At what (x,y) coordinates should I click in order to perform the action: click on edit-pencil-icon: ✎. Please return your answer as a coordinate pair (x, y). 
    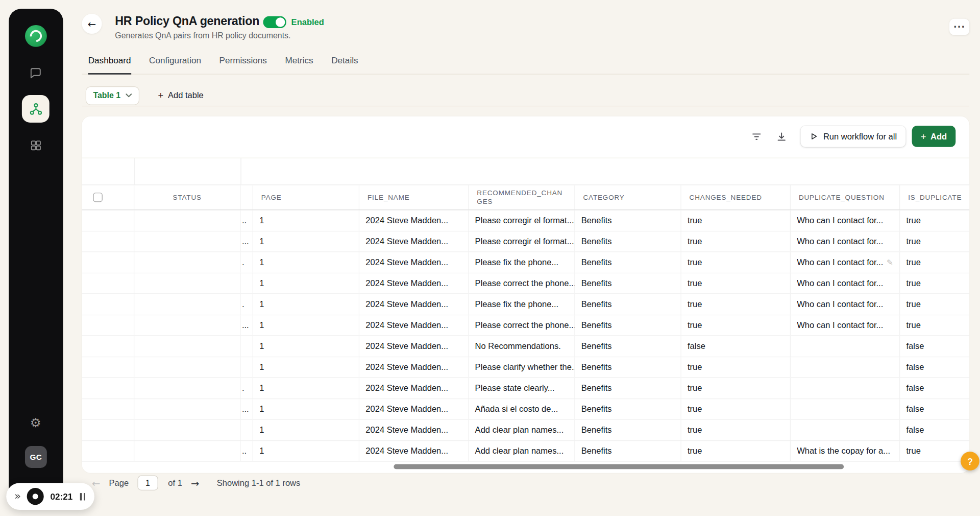
    Looking at the image, I should click on (890, 262).